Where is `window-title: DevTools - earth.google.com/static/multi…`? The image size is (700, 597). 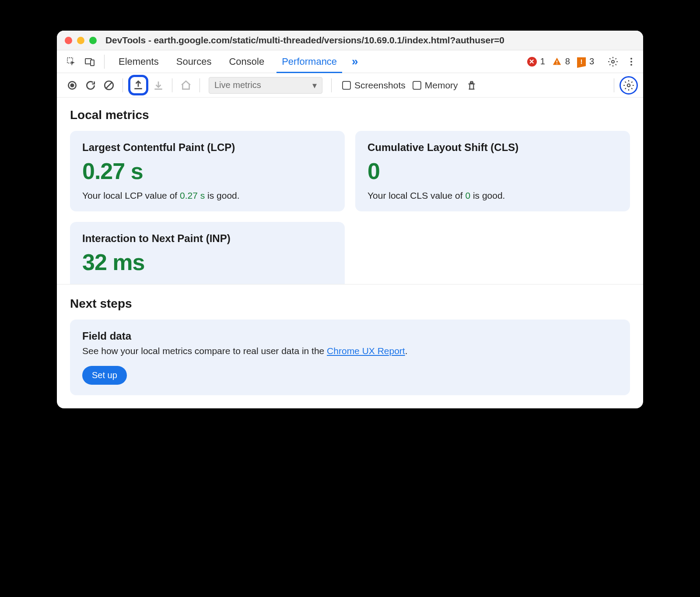 window-title: DevTools - earth.google.com/static/multi… is located at coordinates (305, 40).